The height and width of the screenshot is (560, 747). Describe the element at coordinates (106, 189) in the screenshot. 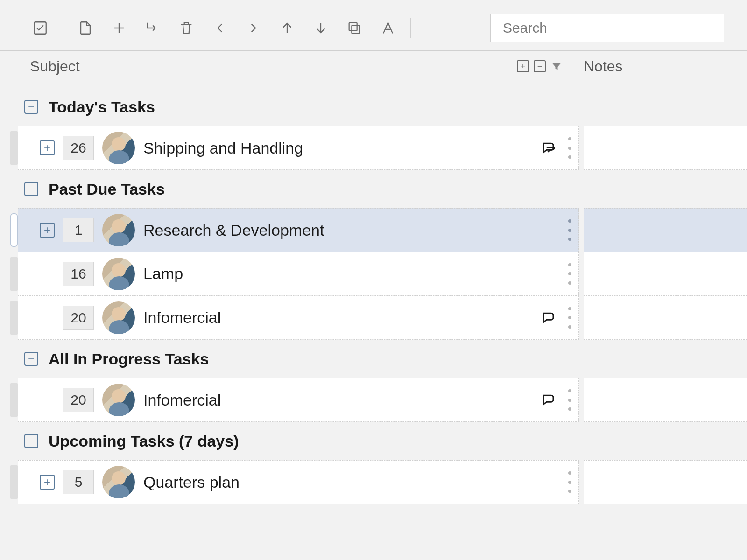

I see `group-label: Past Due Tasks` at that location.